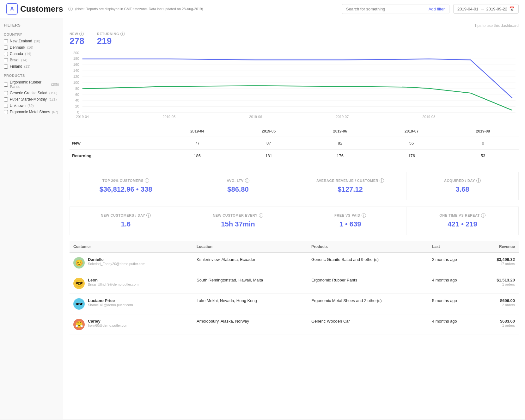 This screenshot has width=525, height=420. Describe the element at coordinates (12, 9) in the screenshot. I see `logo-icon: A` at that location.